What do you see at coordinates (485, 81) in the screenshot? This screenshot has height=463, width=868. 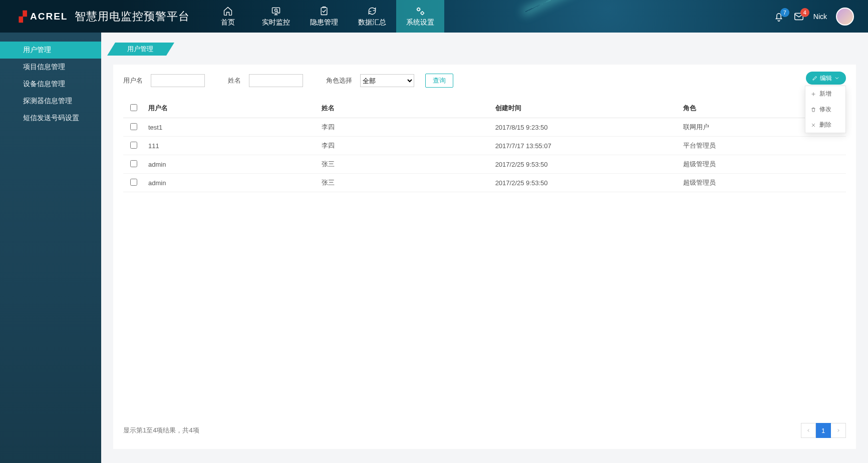 I see `filter-bar: 用户名 姓名 角色选择 全部 查询` at bounding box center [485, 81].